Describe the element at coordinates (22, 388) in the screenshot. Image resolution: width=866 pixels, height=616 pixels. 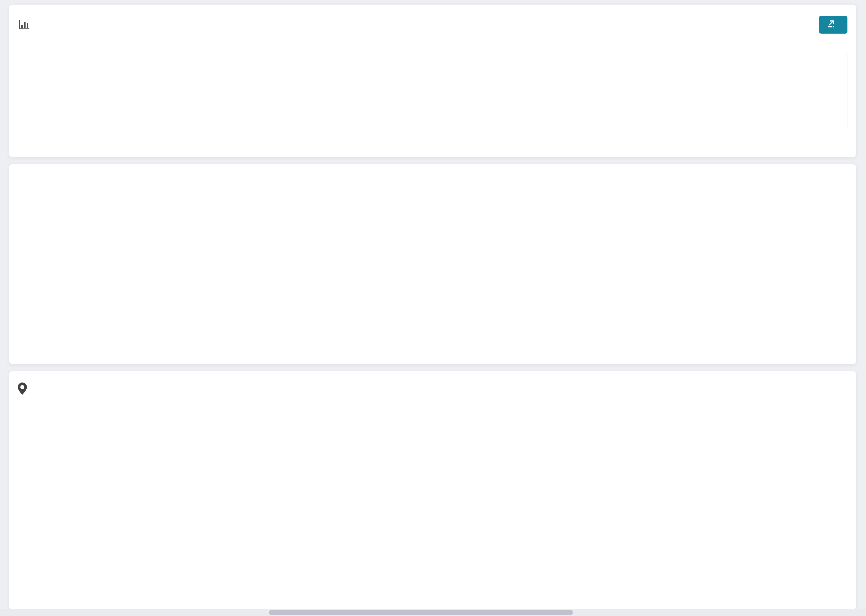
I see `map-pin-icon` at that location.